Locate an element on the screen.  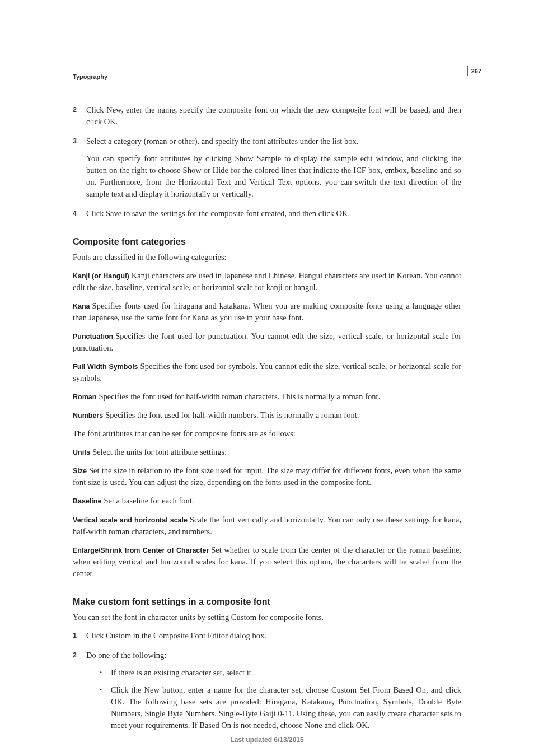
section-intro: Fonts are classified in the following ca… is located at coordinates (267, 258).